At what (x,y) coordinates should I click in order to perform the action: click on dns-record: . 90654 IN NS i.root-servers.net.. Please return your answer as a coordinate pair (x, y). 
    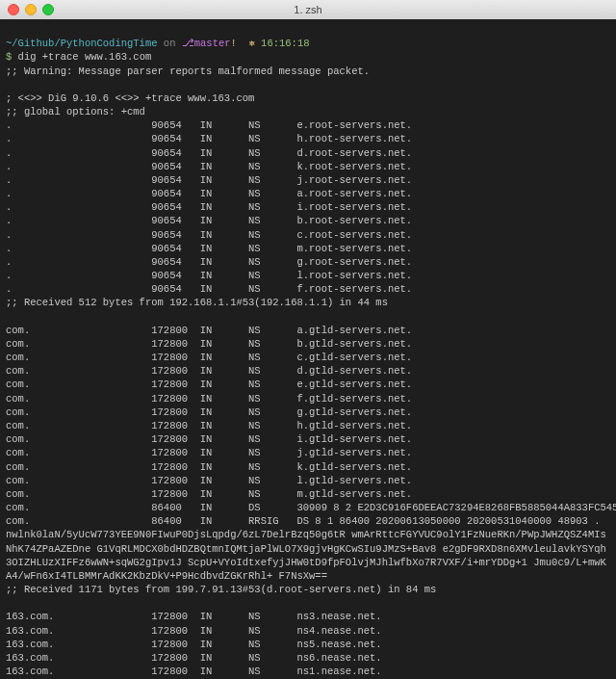
    Looking at the image, I should click on (209, 207).